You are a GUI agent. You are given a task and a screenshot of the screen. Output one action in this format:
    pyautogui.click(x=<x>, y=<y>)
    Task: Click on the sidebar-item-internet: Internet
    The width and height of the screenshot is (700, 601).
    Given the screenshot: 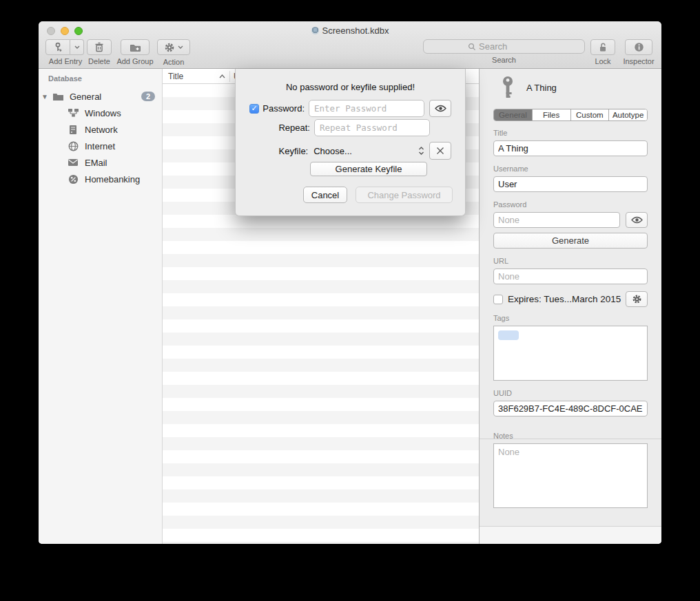 What is the action you would take?
    pyautogui.click(x=101, y=146)
    